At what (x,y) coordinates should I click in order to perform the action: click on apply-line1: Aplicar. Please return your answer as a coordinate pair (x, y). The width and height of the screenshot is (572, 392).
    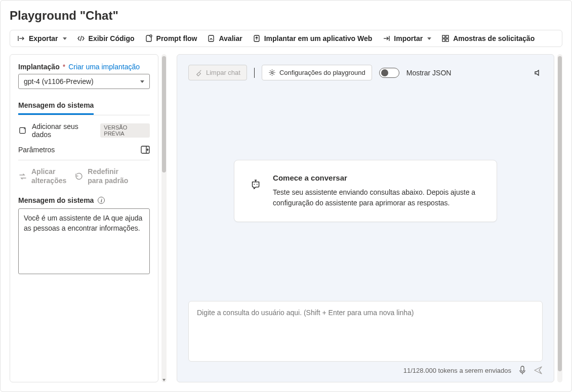
    Looking at the image, I should click on (49, 172).